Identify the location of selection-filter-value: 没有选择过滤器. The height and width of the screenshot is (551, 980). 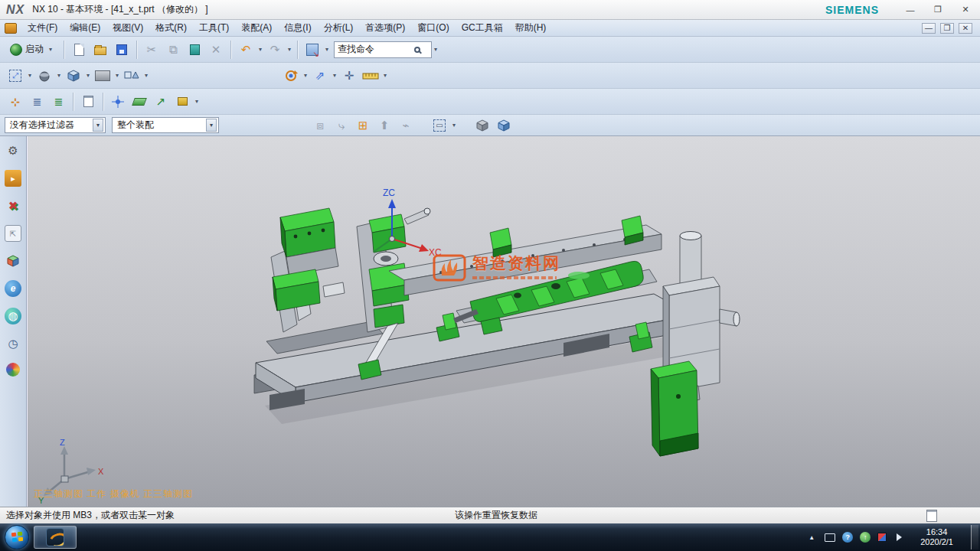
(42, 126).